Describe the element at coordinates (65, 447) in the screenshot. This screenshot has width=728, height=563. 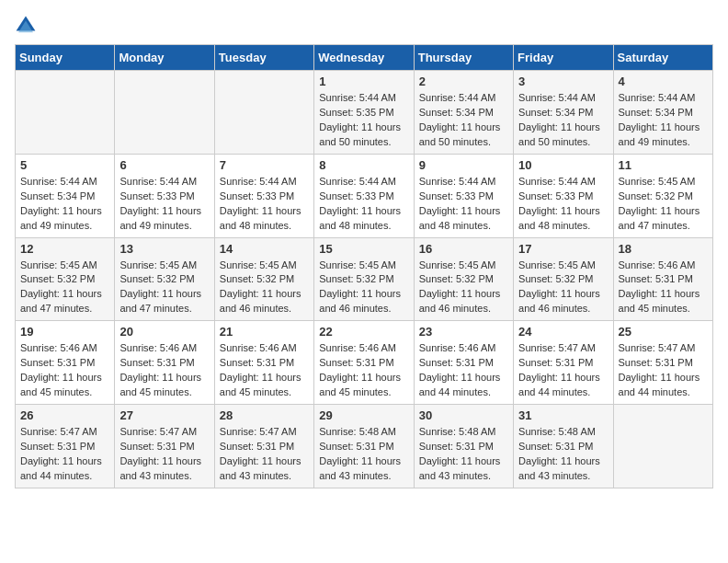
I see `calendar-cell: 26Sunrise: 5:47 AM Sunset: 5:31 PM Dayli…` at that location.